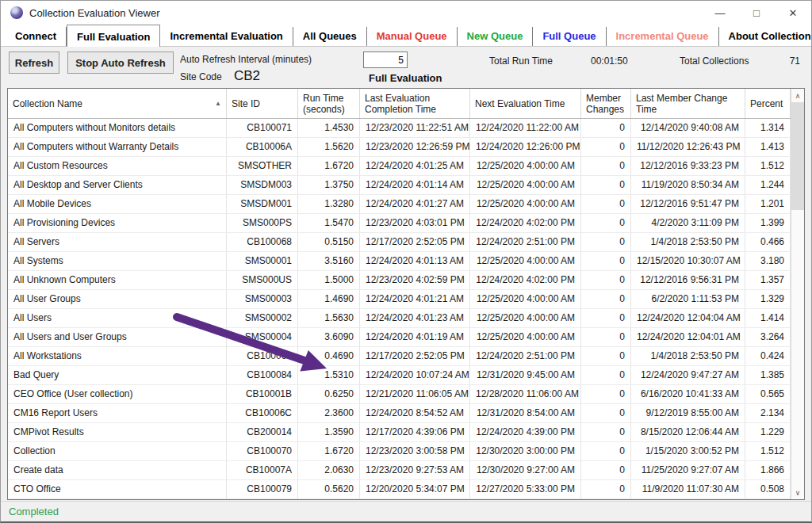 This screenshot has height=523, width=812. I want to click on column-header-site_id: Site ID, so click(262, 103).